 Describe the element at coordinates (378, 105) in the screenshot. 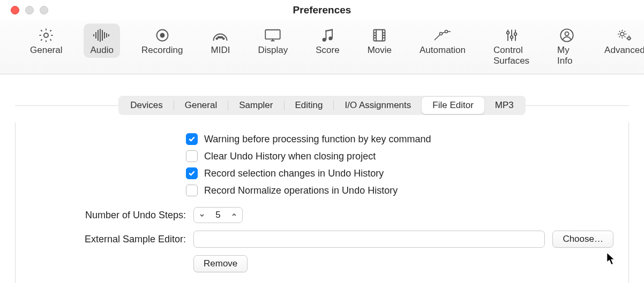

I see `subtab-io-assignments: I/O Assignments` at that location.